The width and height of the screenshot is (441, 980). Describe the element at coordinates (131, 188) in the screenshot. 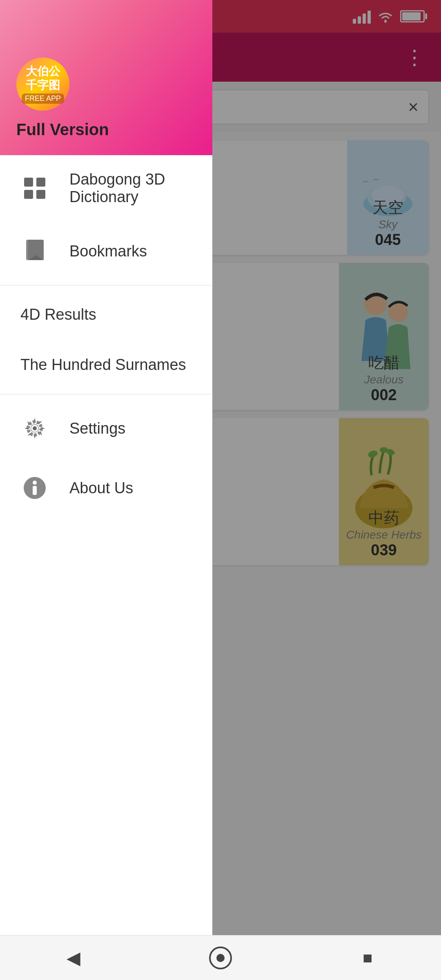

I see `dictionary-label: Dabogong 3D Dictionary` at that location.